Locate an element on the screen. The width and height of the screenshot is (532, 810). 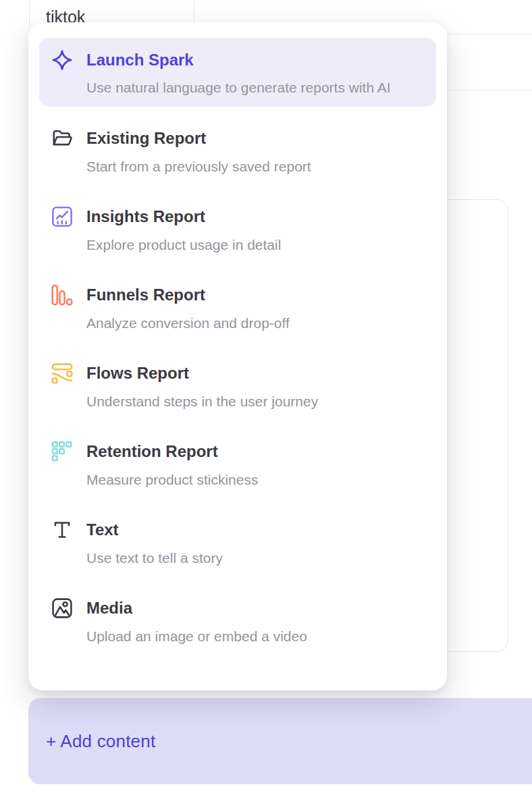
menu-item-subtitle: Start from a previously saved report is located at coordinates (198, 166).